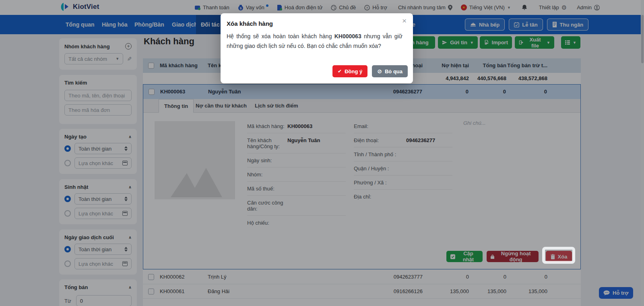  What do you see at coordinates (350, 71) in the screenshot?
I see `confirm-delete-button: ✔ Đồng ý` at bounding box center [350, 71].